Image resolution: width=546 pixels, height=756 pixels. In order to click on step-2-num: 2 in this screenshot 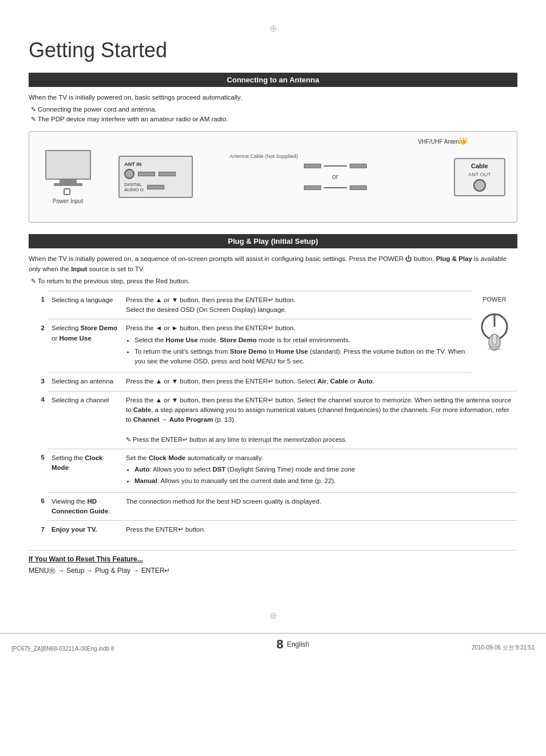, I will do `click(38, 346)`.